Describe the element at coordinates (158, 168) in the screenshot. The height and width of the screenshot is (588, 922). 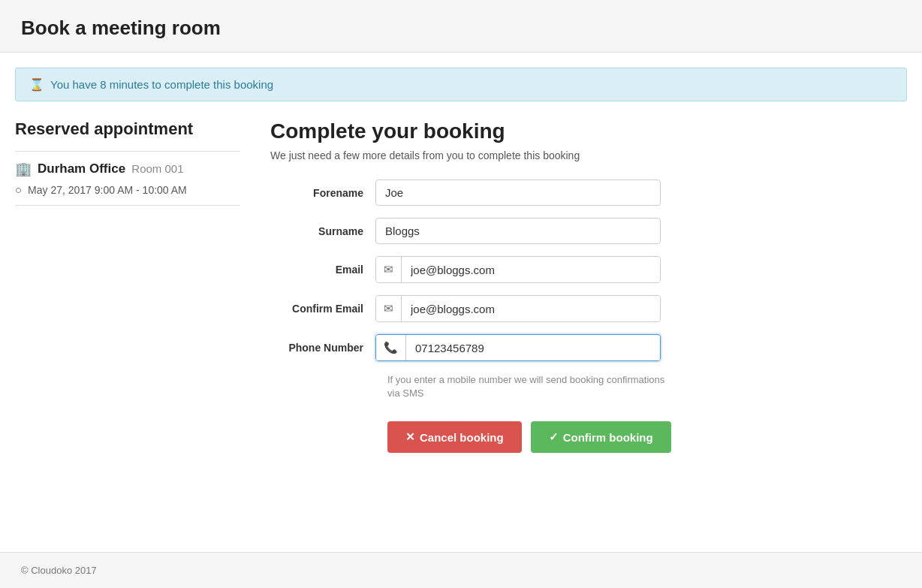
I see `room-number: Room 001` at that location.